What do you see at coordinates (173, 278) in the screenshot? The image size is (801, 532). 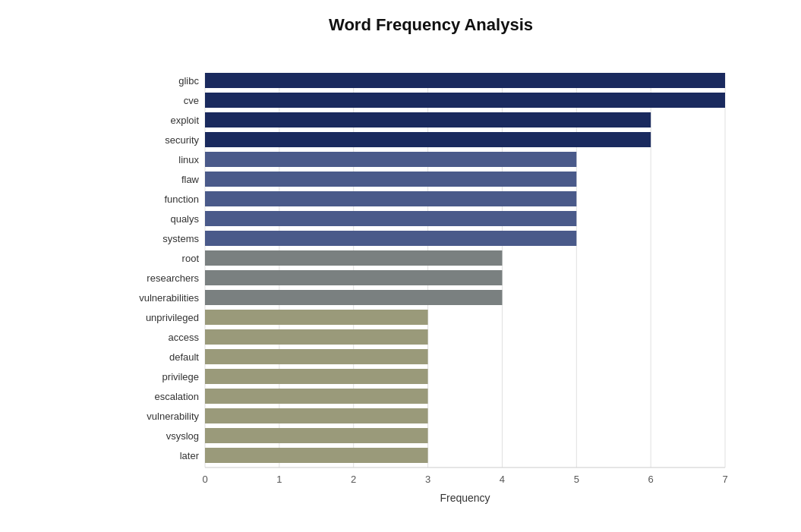 I see `bar-label: researchers` at bounding box center [173, 278].